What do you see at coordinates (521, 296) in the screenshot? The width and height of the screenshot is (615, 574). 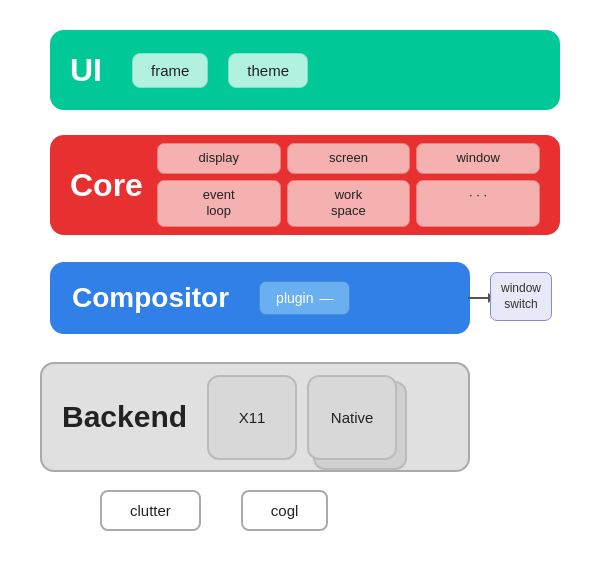 I see `window-switch-label: windowswitch` at bounding box center [521, 296].